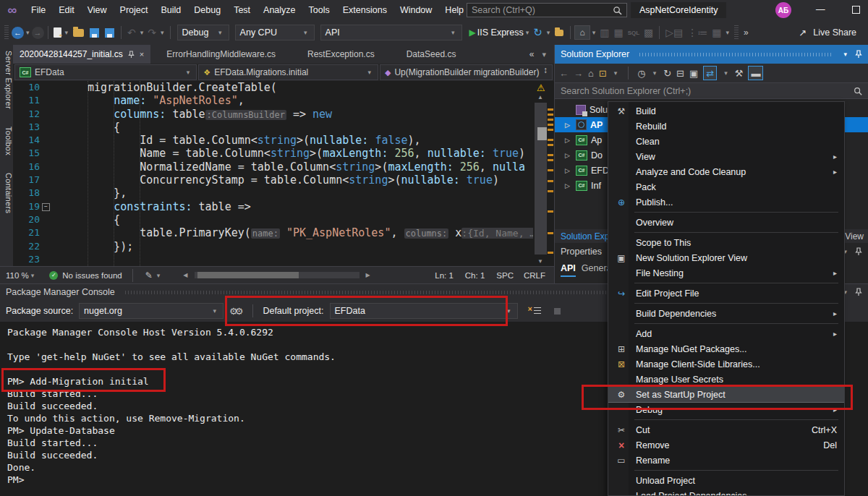 Image resolution: width=868 pixels, height=496 pixels. What do you see at coordinates (569, 270) in the screenshot?
I see `properties-selected-object: API` at bounding box center [569, 270].